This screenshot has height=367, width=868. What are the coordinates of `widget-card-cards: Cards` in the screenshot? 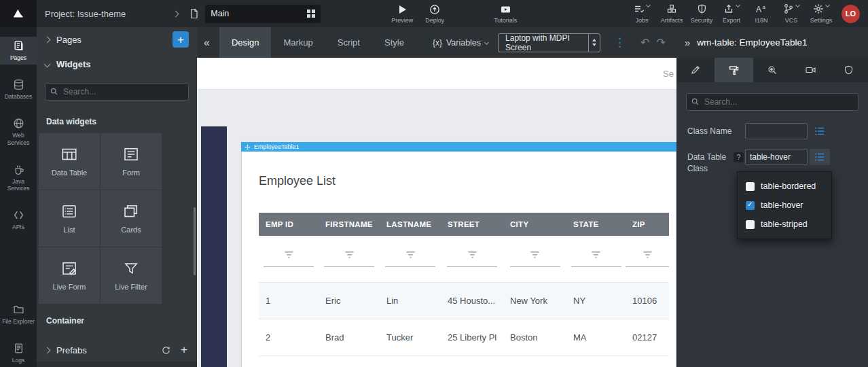 It's located at (131, 219).